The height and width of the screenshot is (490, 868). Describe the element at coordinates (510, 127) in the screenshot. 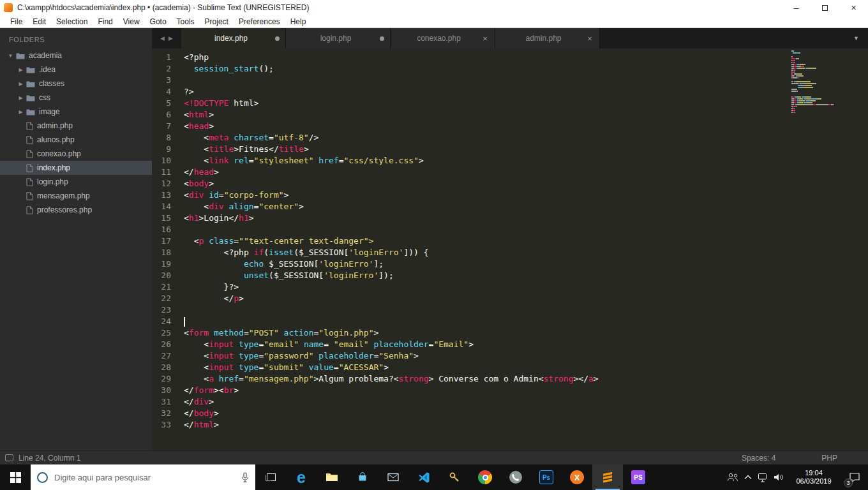

I see `code-line: 7<head>` at that location.